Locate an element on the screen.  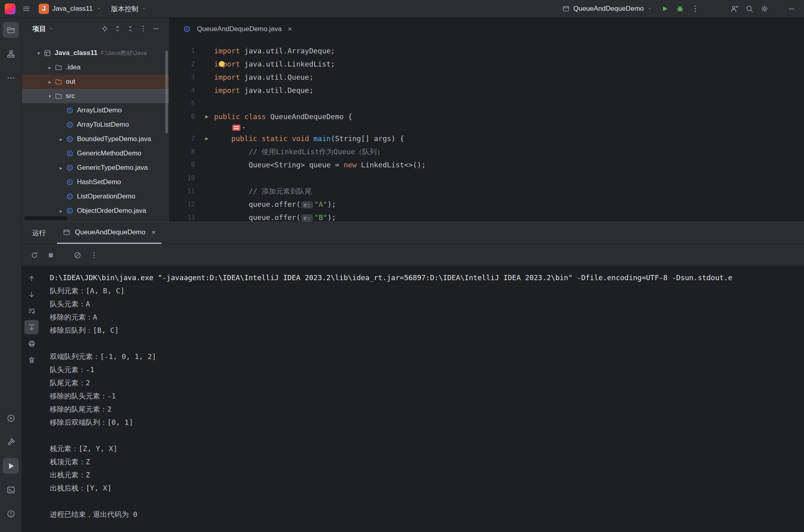
scroll-end-button is located at coordinates (31, 327).